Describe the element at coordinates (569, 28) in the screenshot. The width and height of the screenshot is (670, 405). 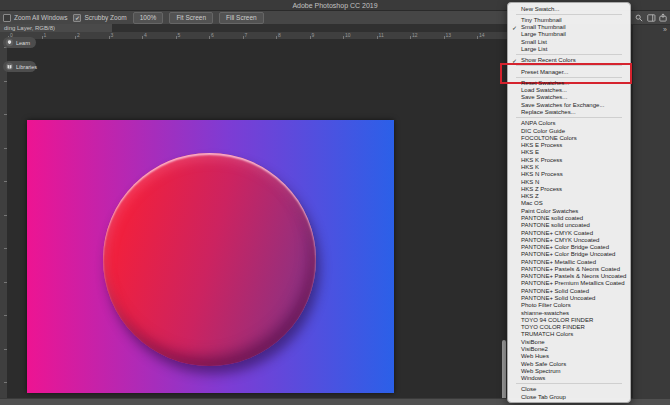
I see `menu-item-small-thumbnail: ✓Small Thumbnail` at that location.